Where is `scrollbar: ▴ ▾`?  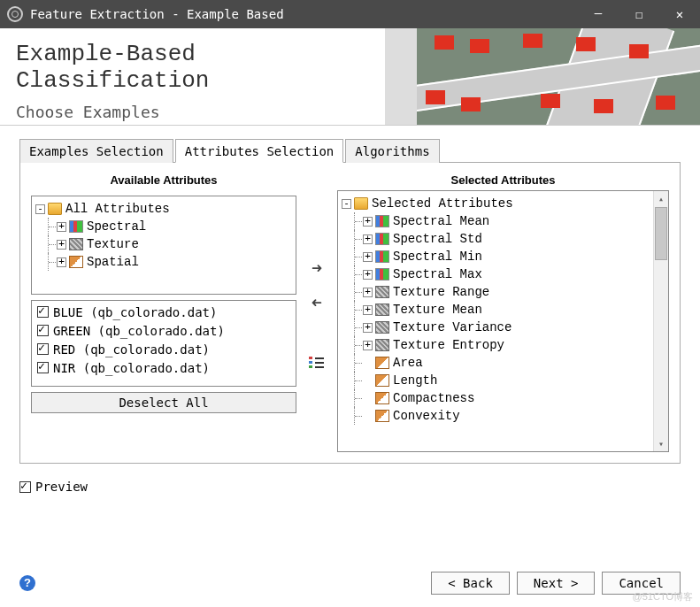 scrollbar: ▴ ▾ is located at coordinates (660, 321).